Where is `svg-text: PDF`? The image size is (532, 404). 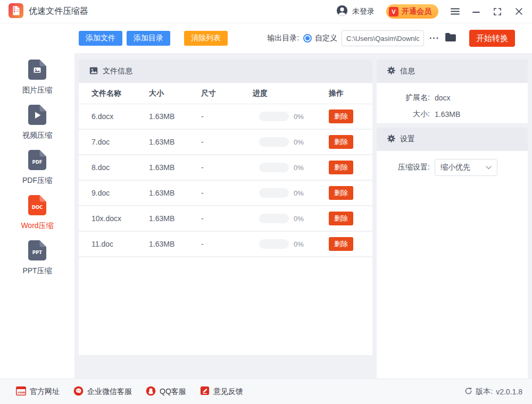 svg-text: PDF is located at coordinates (37, 162).